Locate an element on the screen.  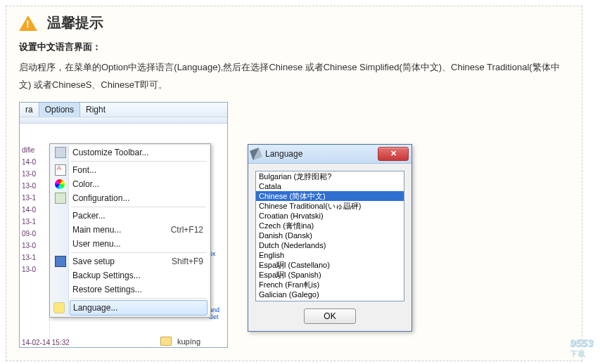
color-icon is located at coordinates (60, 184).